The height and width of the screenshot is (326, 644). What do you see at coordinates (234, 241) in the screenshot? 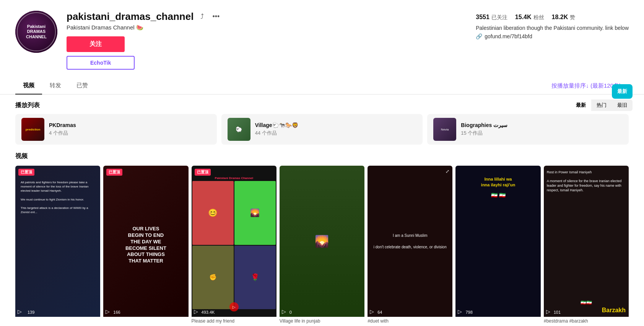
I see `video-thumb-3: 已置顶 Pakistani Dramas Channel 😊 🌄 ✊ 🌹` at bounding box center [234, 241].